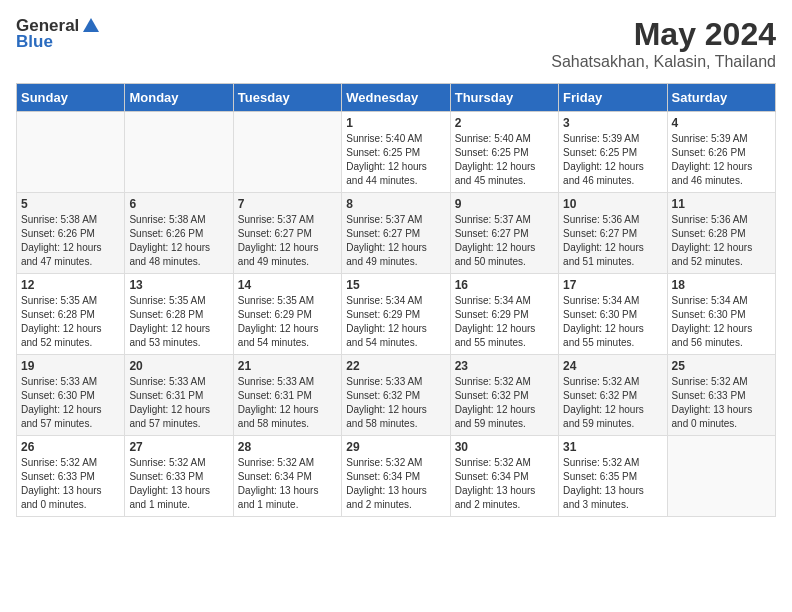 This screenshot has height=612, width=792. What do you see at coordinates (396, 123) in the screenshot?
I see `day-number: 1` at bounding box center [396, 123].